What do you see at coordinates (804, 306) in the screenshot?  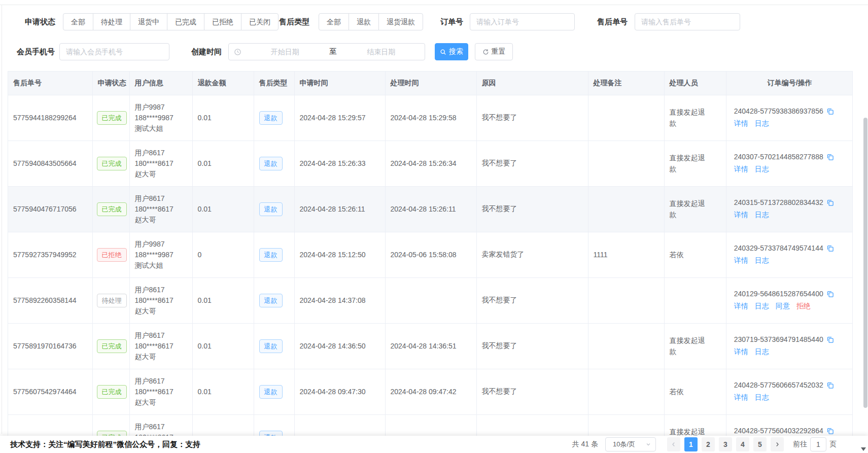 I see `action-link: 拒绝` at bounding box center [804, 306].